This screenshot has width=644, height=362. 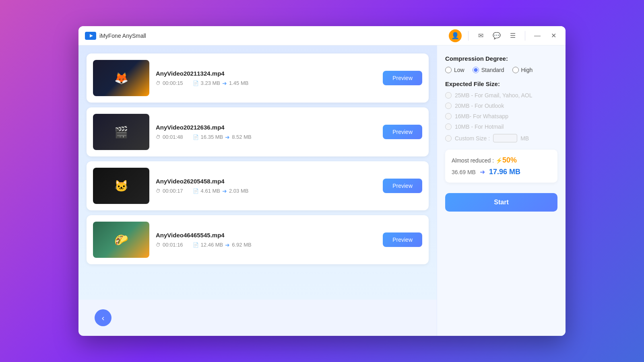 What do you see at coordinates (121, 186) in the screenshot?
I see `thumb-emoji: 🐱` at bounding box center [121, 186].